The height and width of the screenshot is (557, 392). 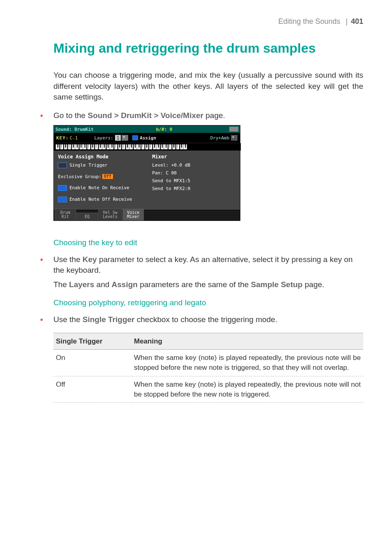 I want to click on single-trigger-checkbox, so click(x=62, y=165).